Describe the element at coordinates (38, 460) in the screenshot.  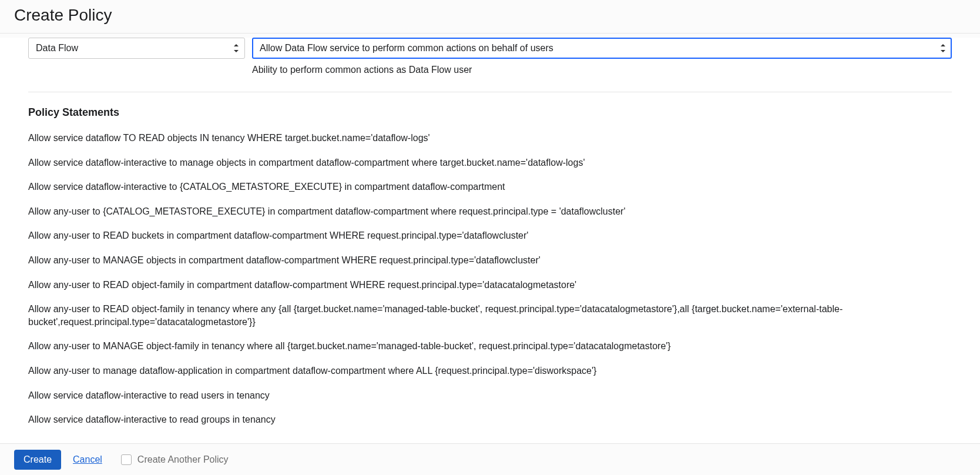
I see `create-button: Create` at that location.